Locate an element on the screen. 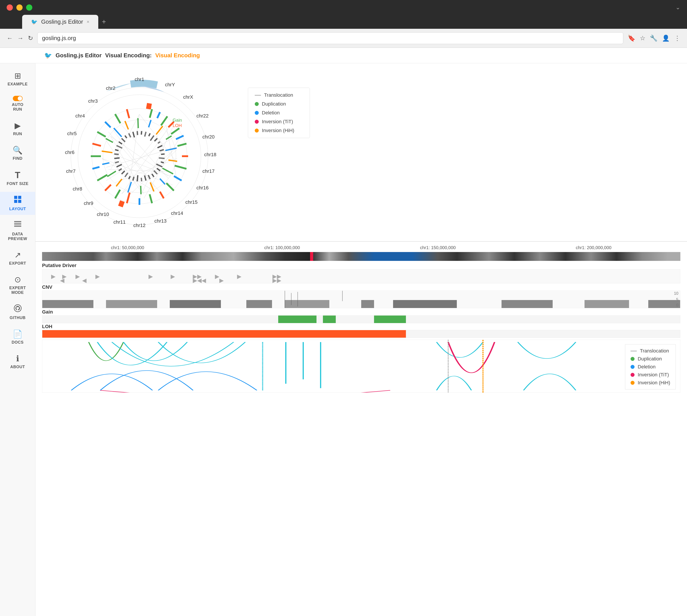  axis-label-2: chr1: 100,000,000 is located at coordinates (282, 248).